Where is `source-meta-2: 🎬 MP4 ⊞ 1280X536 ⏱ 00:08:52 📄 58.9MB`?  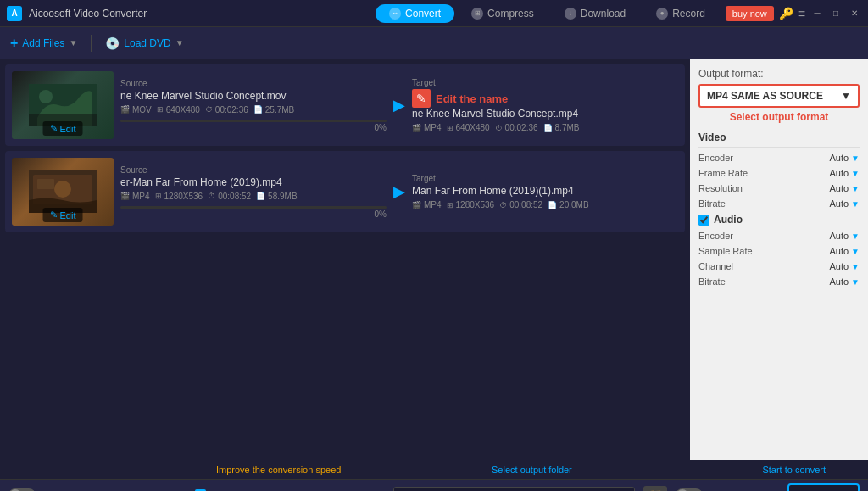 source-meta-2: 🎬 MP4 ⊞ 1280X536 ⏱ 00:08:52 📄 58.9MB is located at coordinates (253, 197).